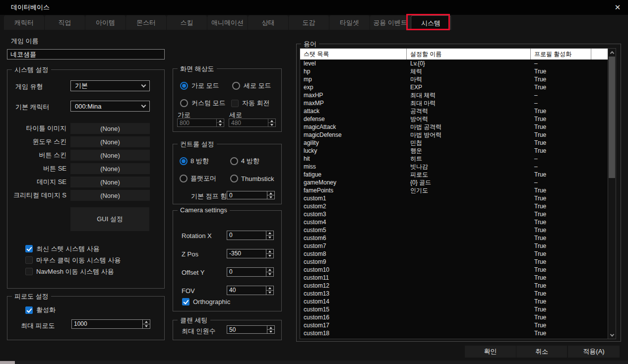 The image size is (628, 364). I want to click on cancel-button: 취소, so click(542, 352).